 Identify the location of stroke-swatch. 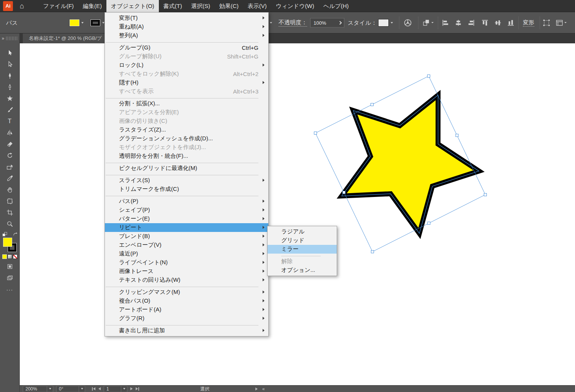
(95, 23).